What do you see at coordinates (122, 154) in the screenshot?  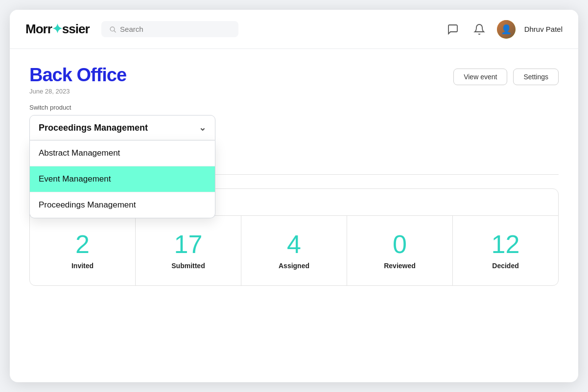 I see `dropdown-item-abstract: Abstract Management` at bounding box center [122, 154].